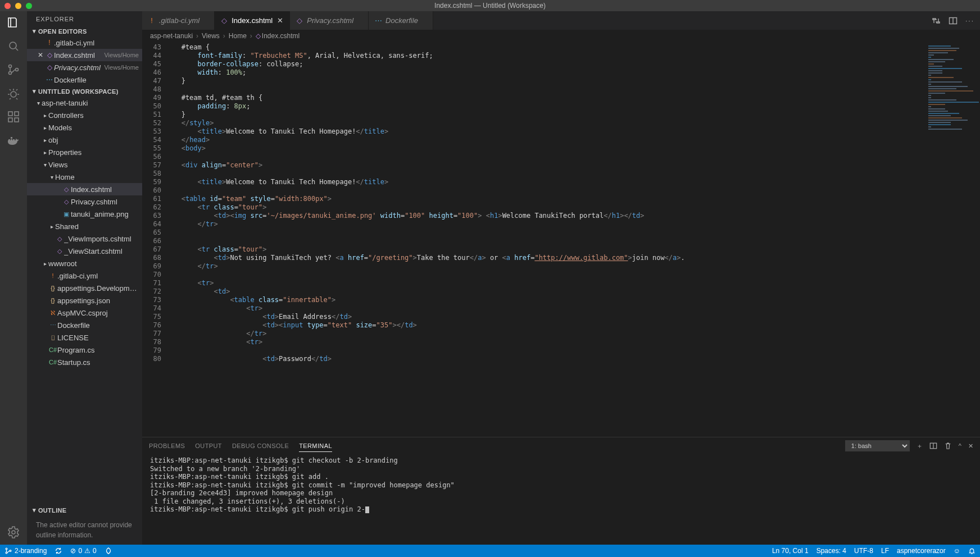 Image resolution: width=980 pixels, height=557 pixels. What do you see at coordinates (53, 337) in the screenshot?
I see `file-type-icon: ⌷` at bounding box center [53, 337].